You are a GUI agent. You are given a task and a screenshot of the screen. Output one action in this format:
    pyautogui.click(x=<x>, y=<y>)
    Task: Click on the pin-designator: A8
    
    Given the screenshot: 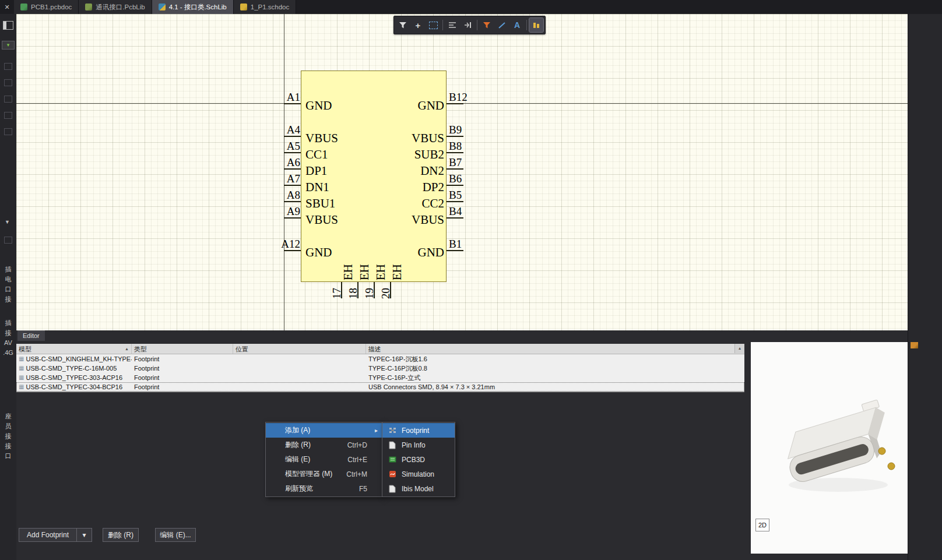 What is the action you would take?
    pyautogui.click(x=275, y=195)
    